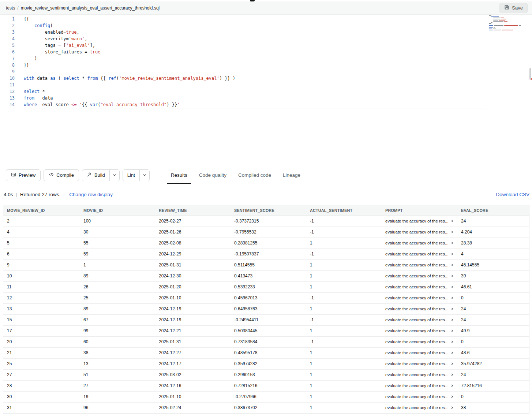 This screenshot has width=532, height=415. Describe the element at coordinates (266, 45) in the screenshot. I see `code-line: 5 tags = ['ai_eval'],` at that location.